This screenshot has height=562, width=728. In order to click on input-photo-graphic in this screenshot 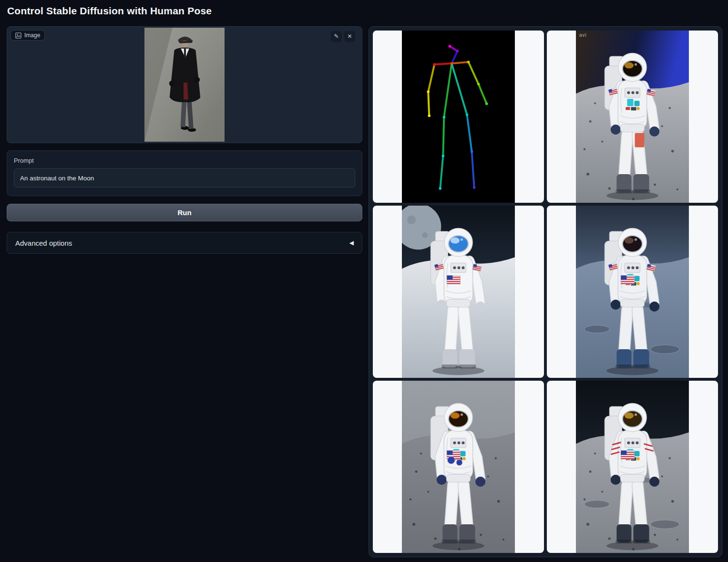, I will do `click(185, 85)`.